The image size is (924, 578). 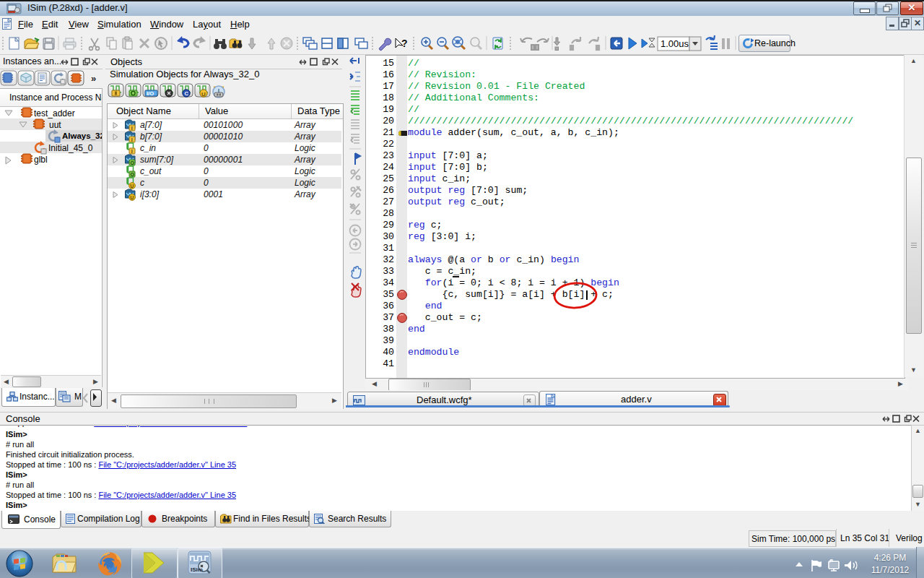 What do you see at coordinates (196, 569) in the screenshot?
I see `svg-text: ISim` at bounding box center [196, 569].